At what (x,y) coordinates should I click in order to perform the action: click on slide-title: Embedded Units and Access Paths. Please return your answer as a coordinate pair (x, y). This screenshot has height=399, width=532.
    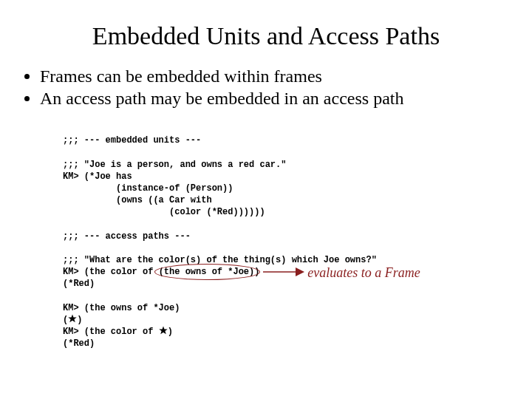
    Looking at the image, I should click on (266, 36).